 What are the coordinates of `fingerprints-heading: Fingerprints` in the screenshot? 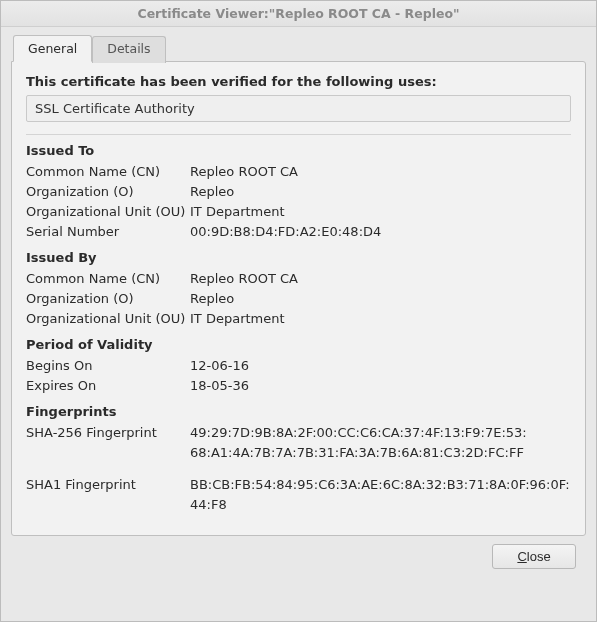 It's located at (298, 412).